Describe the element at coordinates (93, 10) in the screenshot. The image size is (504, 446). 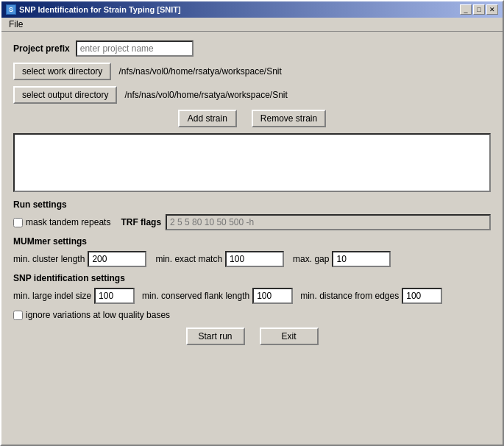
I see `title-bar-left: S SNP Identification for Strain Typing […` at that location.